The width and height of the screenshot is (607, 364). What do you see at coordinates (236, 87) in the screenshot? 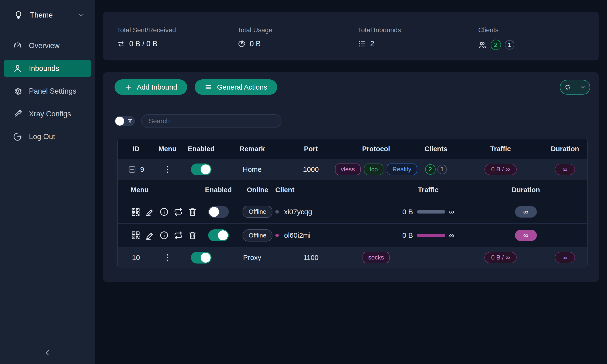
I see `general-actions-button: General Actions` at bounding box center [236, 87].